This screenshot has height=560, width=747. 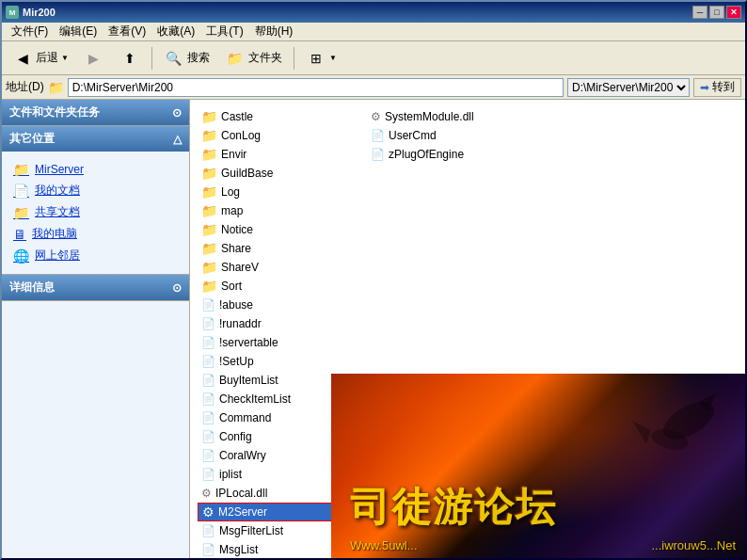 What do you see at coordinates (273, 136) in the screenshot?
I see `folder-conlog: 📁 ConLog` at bounding box center [273, 136].